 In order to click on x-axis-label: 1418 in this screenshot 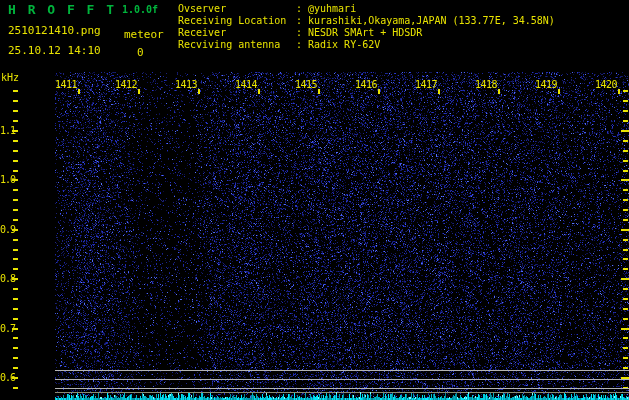, I will do `click(486, 84)`.